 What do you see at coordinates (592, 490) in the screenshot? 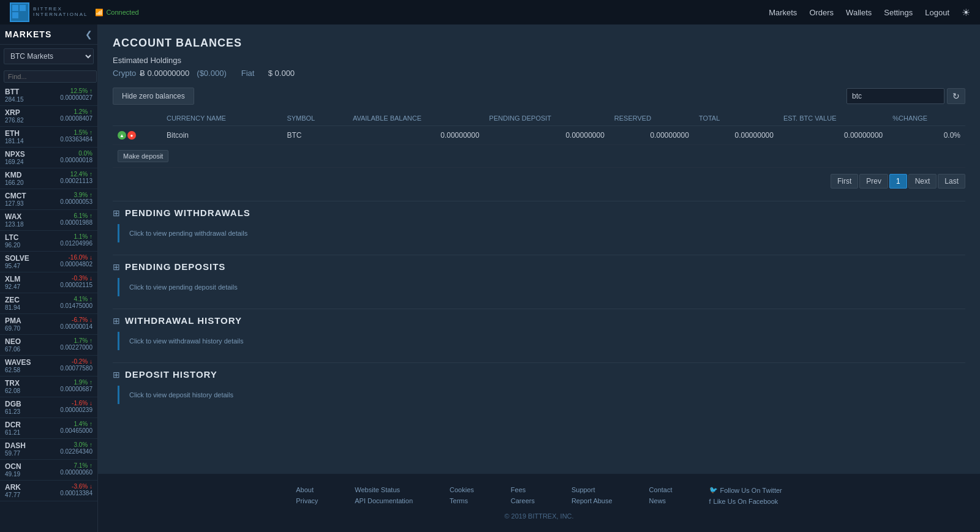
I see `footer-link: Support` at bounding box center [592, 490].